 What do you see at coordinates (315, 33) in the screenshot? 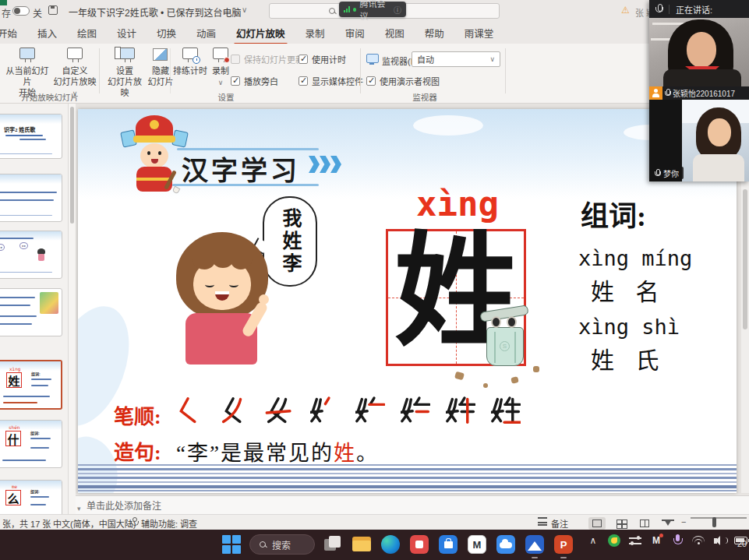
I see `tab-record: 录制` at bounding box center [315, 33].